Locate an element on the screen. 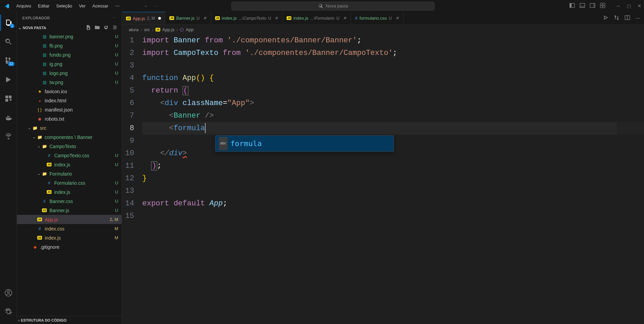  tree-row: ⌄📁componentes \ Banner is located at coordinates (69, 137).